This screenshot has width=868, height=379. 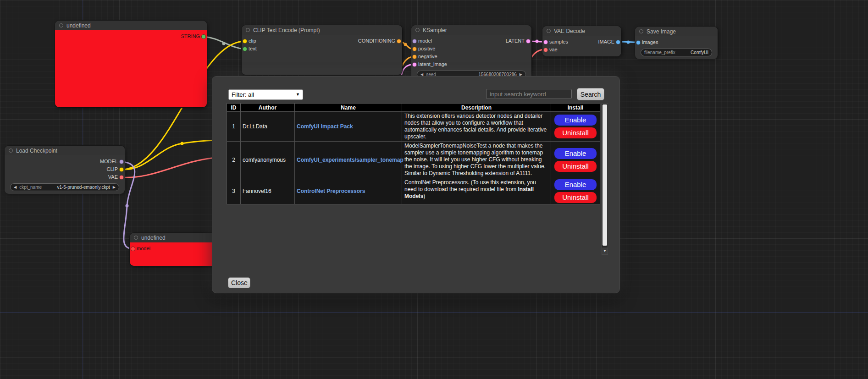 What do you see at coordinates (618, 42) in the screenshot?
I see `image-output-dot-icon` at bounding box center [618, 42].